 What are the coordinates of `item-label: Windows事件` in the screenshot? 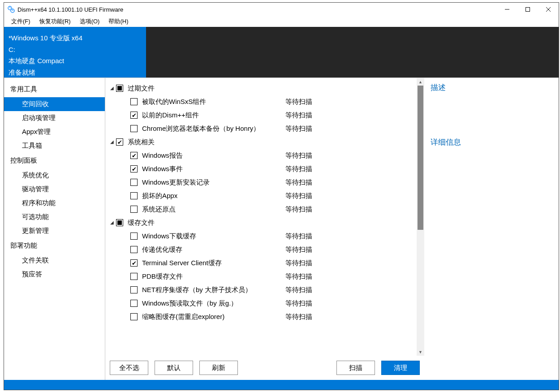 It's located at (214, 169).